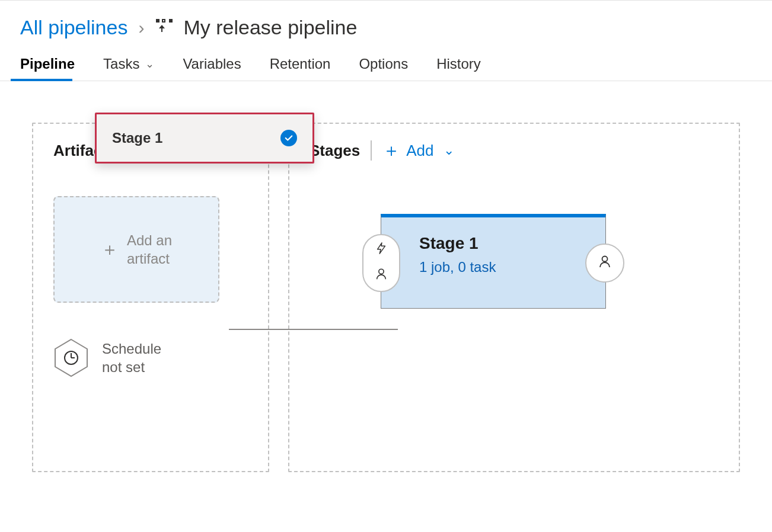 The image size is (772, 532). Describe the element at coordinates (205, 138) in the screenshot. I see `tasks-dropdown: Stage 1` at that location.